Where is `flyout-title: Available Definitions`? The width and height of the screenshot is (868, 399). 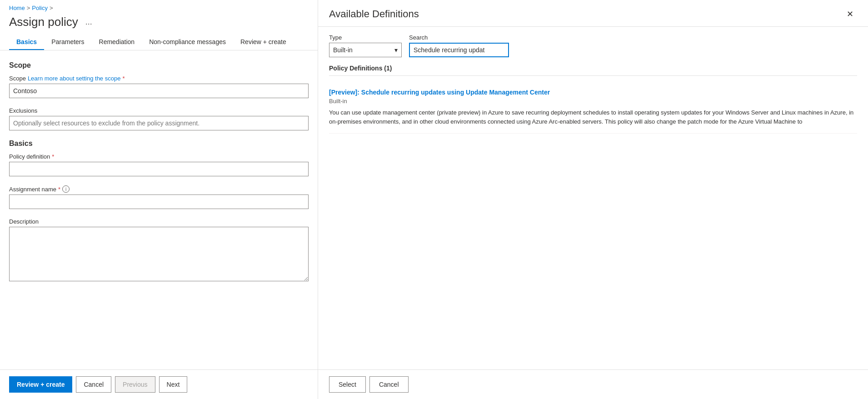 flyout-title: Available Definitions is located at coordinates (374, 14).